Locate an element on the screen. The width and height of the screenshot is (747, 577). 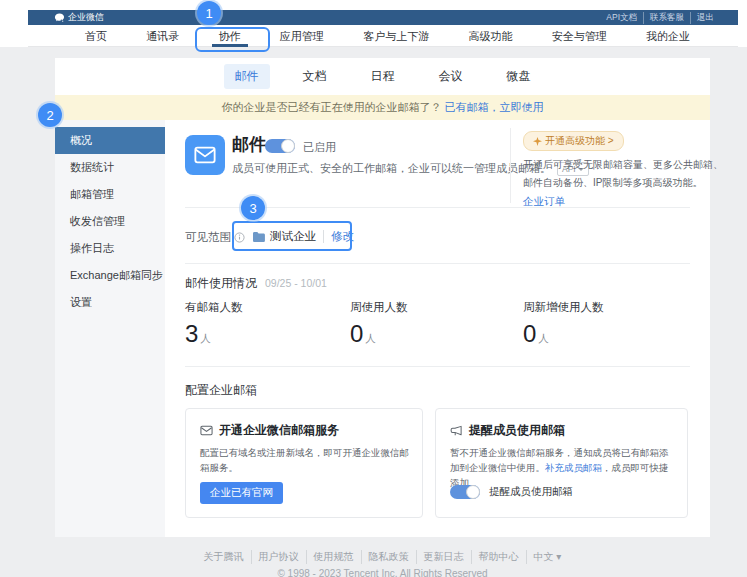
use-existing-mailbox-link: 已有邮箱，立即使用 is located at coordinates (494, 108).